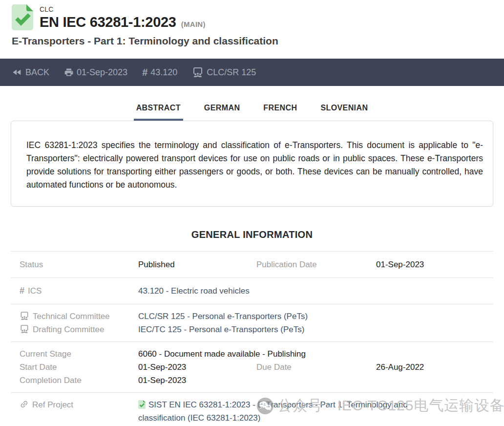 This screenshot has width=504, height=426. What do you see at coordinates (79, 329) in the screenshot?
I see `drafting-committee-label: Drafting Committee` at bounding box center [79, 329].